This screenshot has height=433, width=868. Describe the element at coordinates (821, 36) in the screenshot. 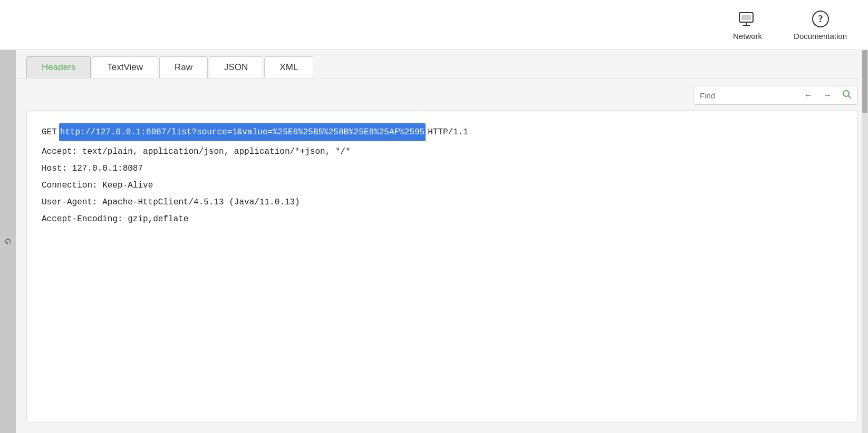

I see `documentation-label: Documentation` at that location.